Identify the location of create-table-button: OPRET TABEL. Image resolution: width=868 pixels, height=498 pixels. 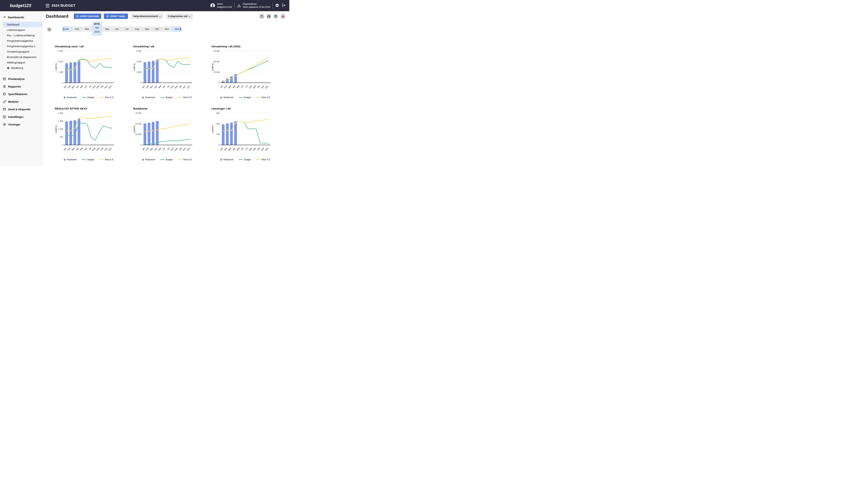
(116, 16).